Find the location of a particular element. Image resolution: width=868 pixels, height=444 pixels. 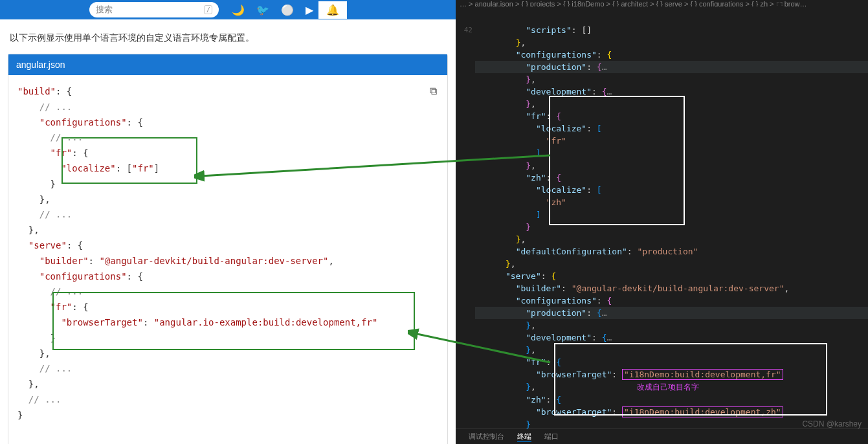

tab-terminal: 终端 is located at coordinates (524, 437).